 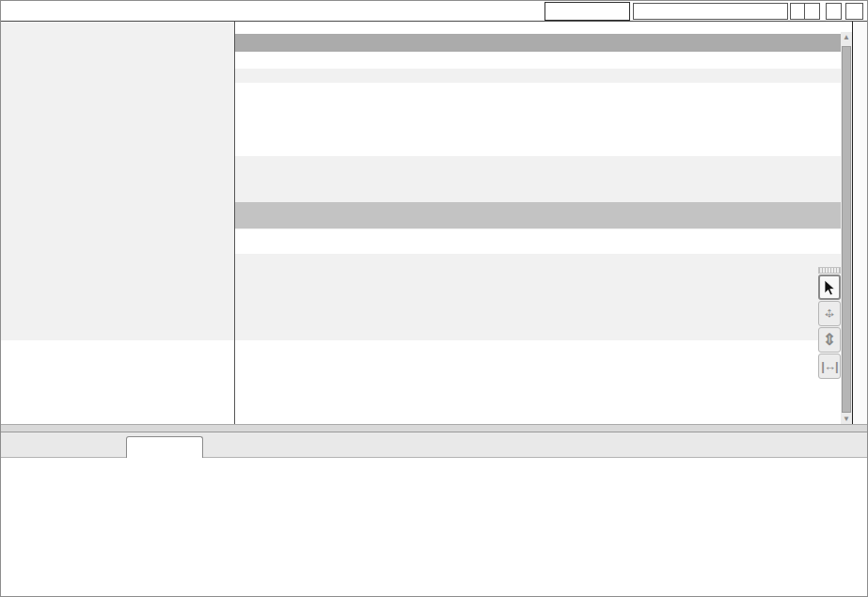 I want to click on horizontal-fit-icon: |↔|, so click(x=829, y=367).